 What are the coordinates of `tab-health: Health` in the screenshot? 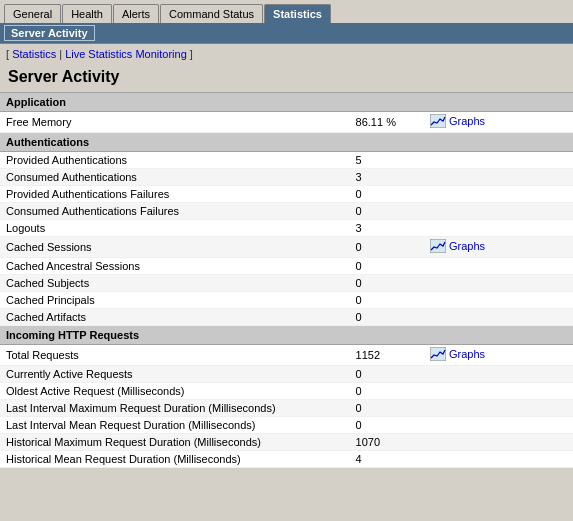 It's located at (87, 14).